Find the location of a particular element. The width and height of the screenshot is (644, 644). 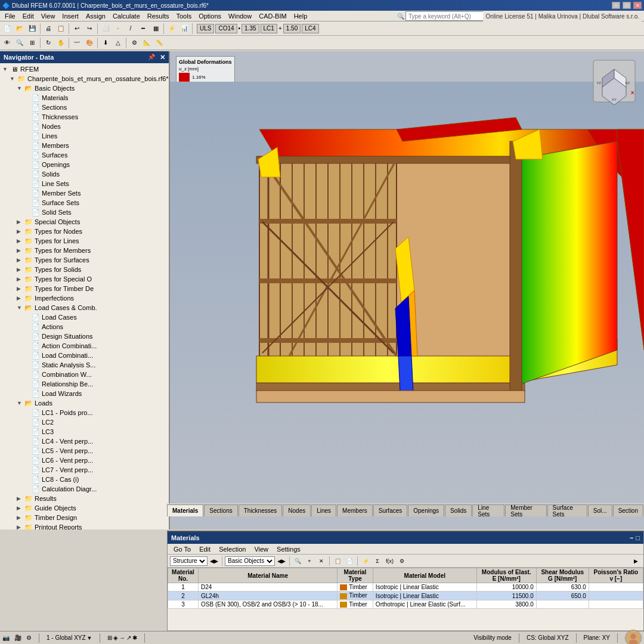

tree-item-46: ▶📁Printout Reports is located at coordinates (85, 526).